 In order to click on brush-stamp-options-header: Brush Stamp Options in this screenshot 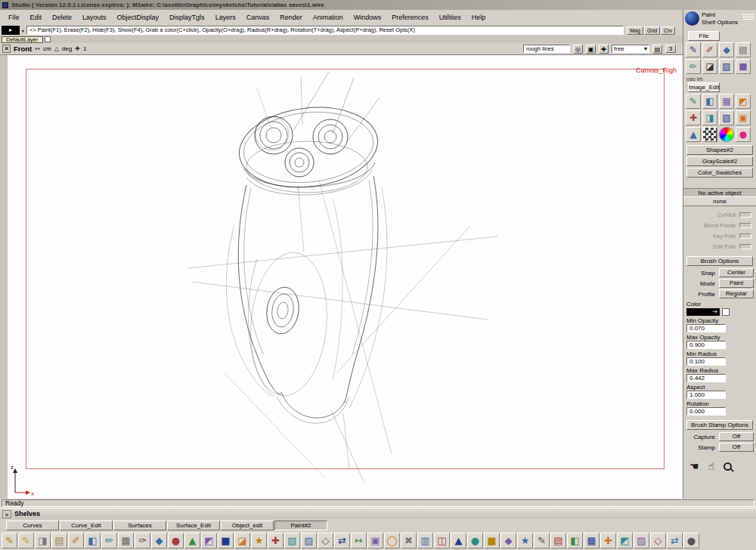, I will do `click(720, 425)`.